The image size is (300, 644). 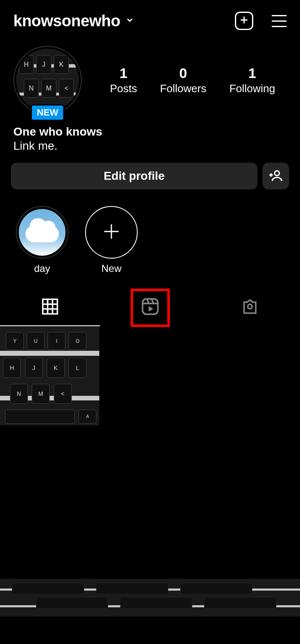 I want to click on profile-actions: Edit profile, so click(x=150, y=171).